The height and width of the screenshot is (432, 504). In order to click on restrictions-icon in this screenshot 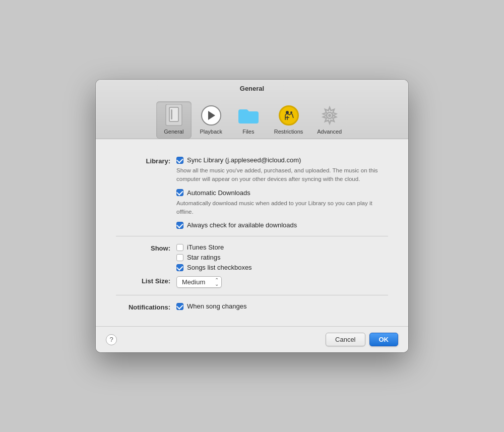, I will do `click(289, 115)`.